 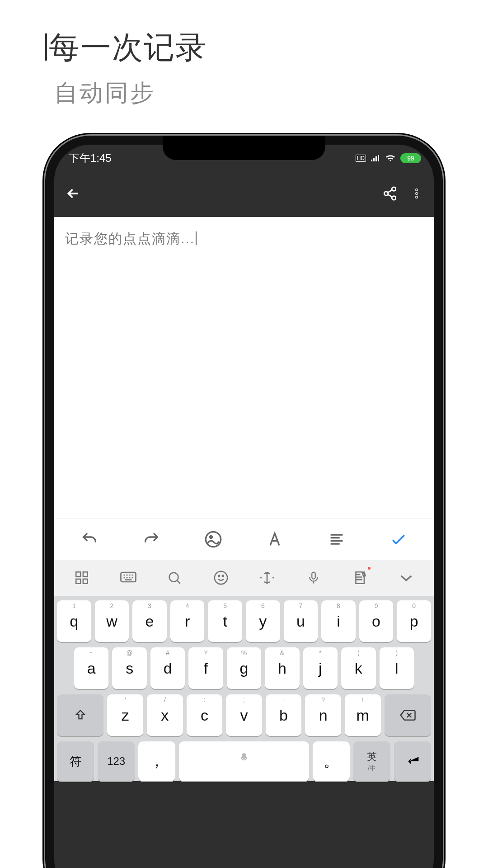 I want to click on key-y: 6y, so click(x=263, y=621).